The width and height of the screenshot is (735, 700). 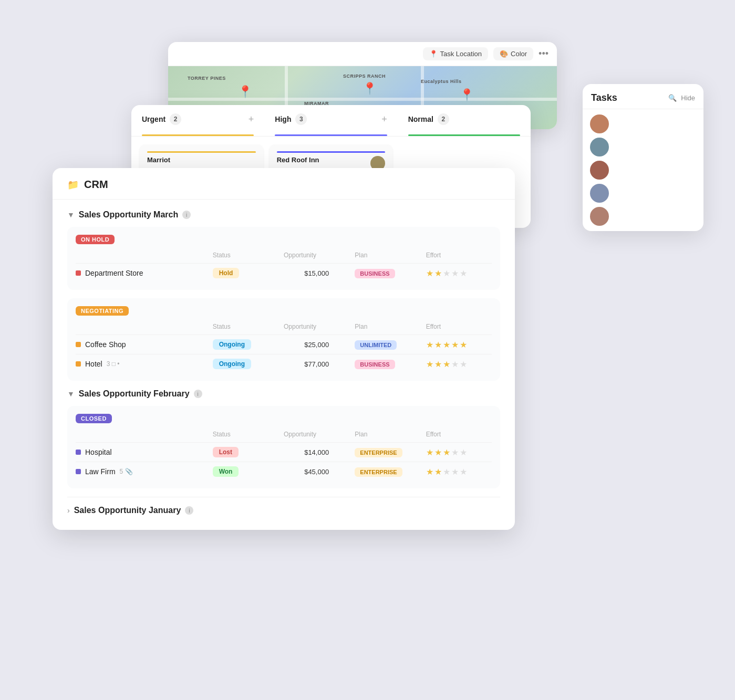 What do you see at coordinates (284, 508) in the screenshot?
I see `section-january: › Sales Opportunity January i` at bounding box center [284, 508].